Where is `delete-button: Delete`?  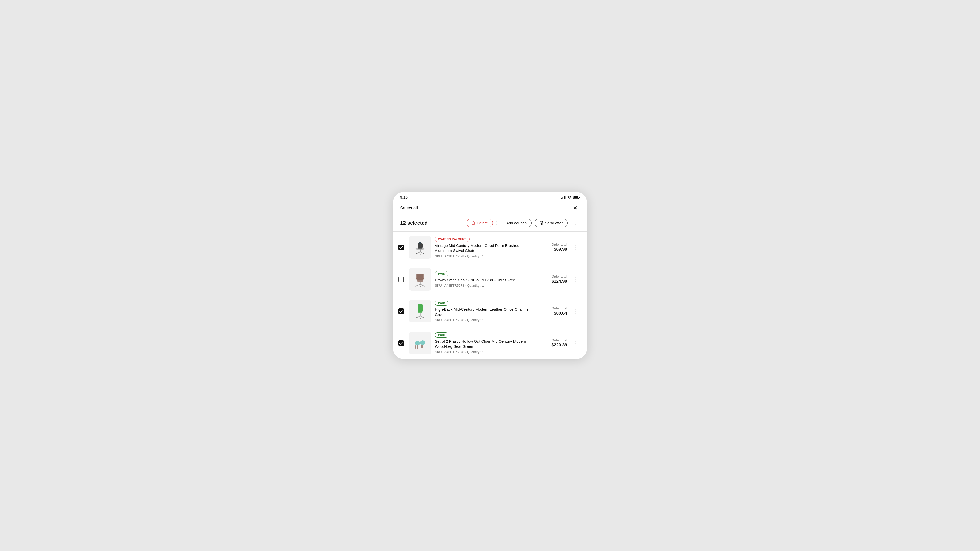
delete-button: Delete is located at coordinates (479, 223).